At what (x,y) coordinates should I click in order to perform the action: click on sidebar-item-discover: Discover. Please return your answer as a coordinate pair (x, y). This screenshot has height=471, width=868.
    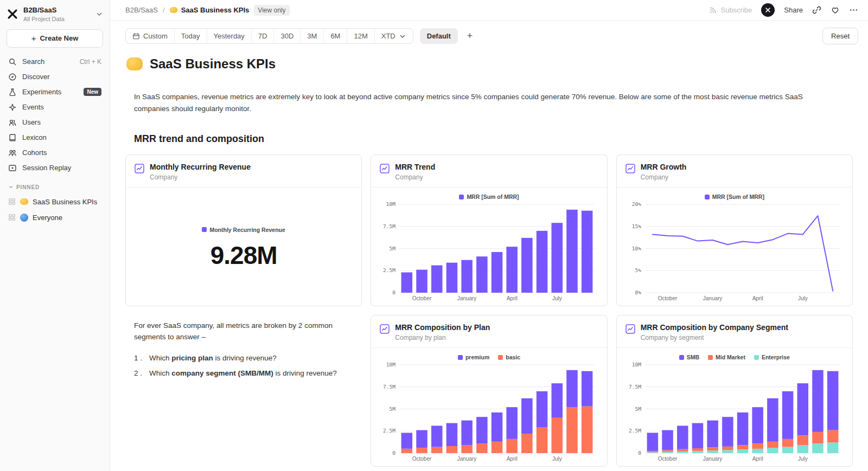
    Looking at the image, I should click on (55, 77).